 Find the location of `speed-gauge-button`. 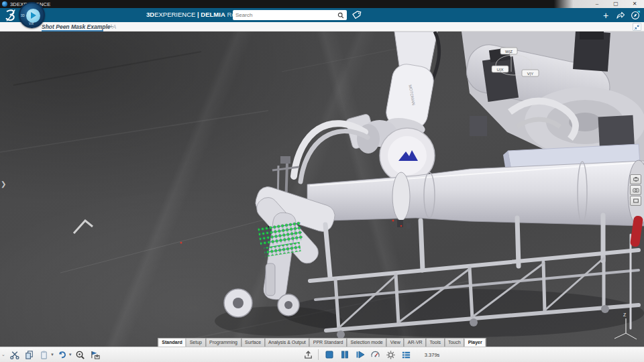

speed-gauge-button is located at coordinates (376, 355).